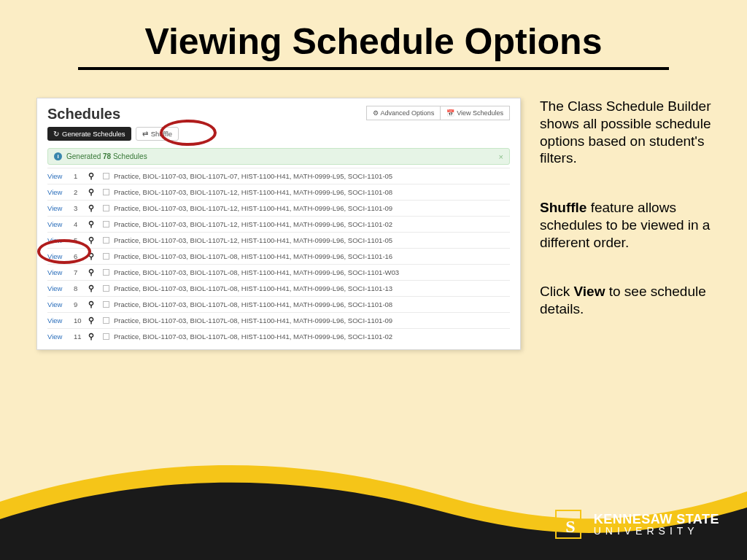  What do you see at coordinates (79, 225) in the screenshot?
I see `row-number: 4` at bounding box center [79, 225].